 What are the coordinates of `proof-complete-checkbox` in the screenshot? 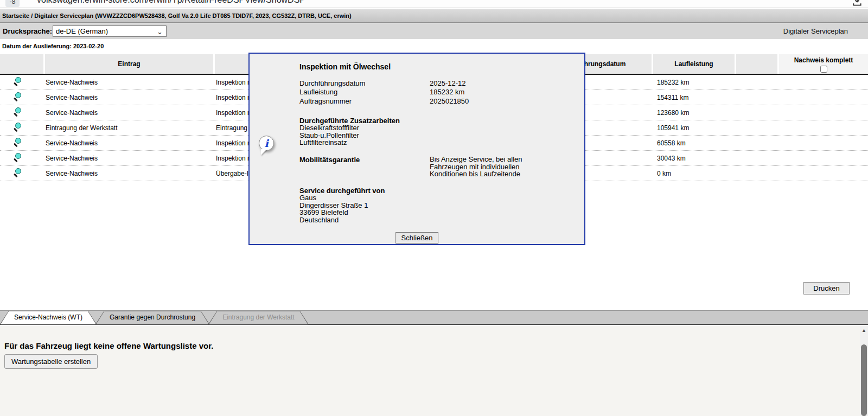 It's located at (824, 69).